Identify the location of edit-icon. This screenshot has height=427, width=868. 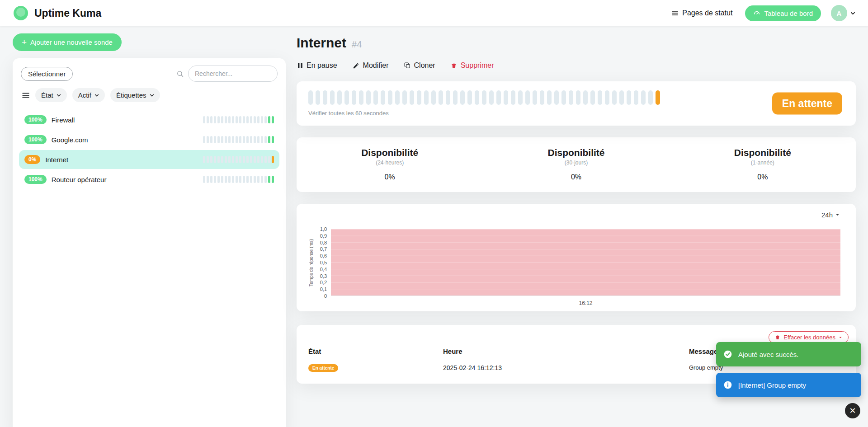
(356, 66).